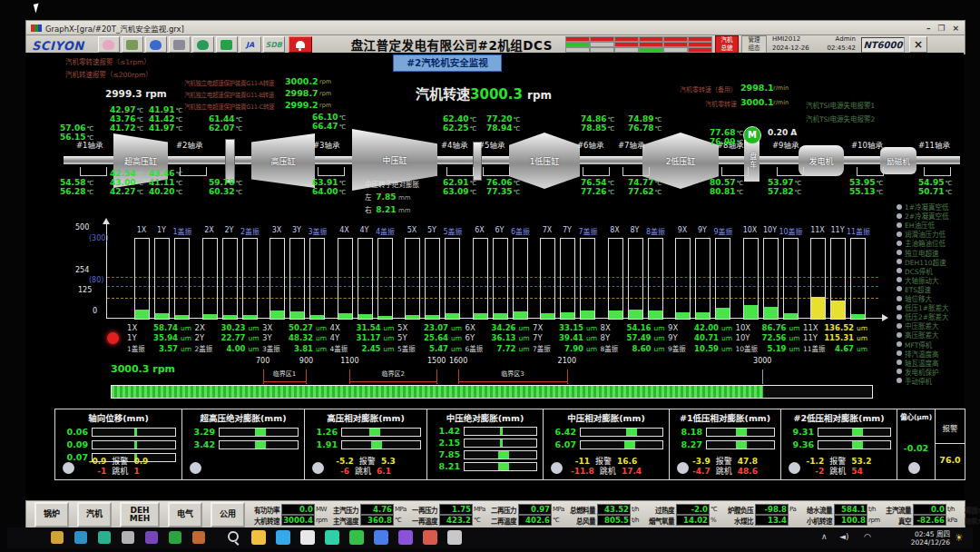 The width and height of the screenshot is (980, 552). What do you see at coordinates (318, 279) in the screenshot?
I see `vib-bar-3盖振` at bounding box center [318, 279].